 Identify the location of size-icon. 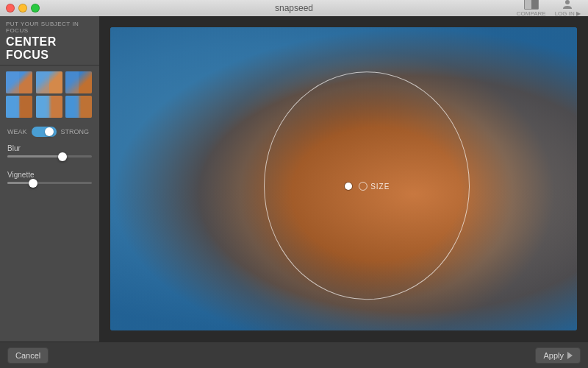
(363, 186).